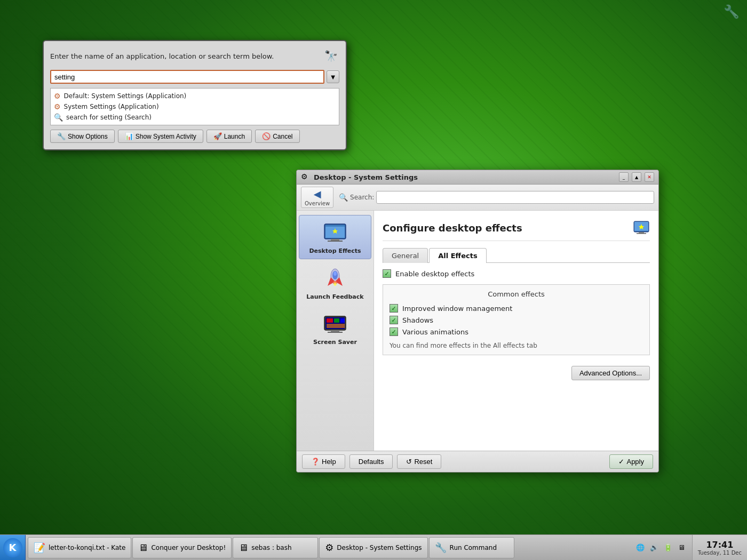 Image resolution: width=747 pixels, height=560 pixels. Describe the element at coordinates (406, 255) in the screenshot. I see `tab-general: General` at that location.